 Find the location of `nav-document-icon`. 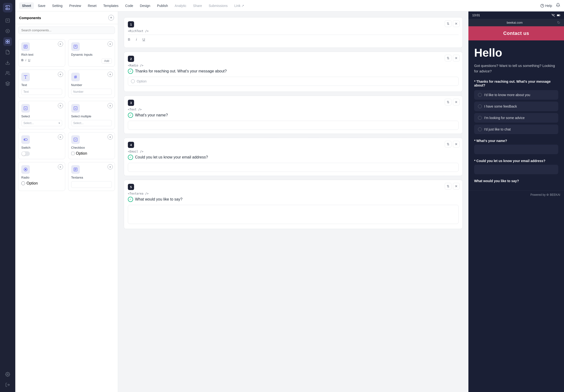

nav-document-icon is located at coordinates (8, 21).